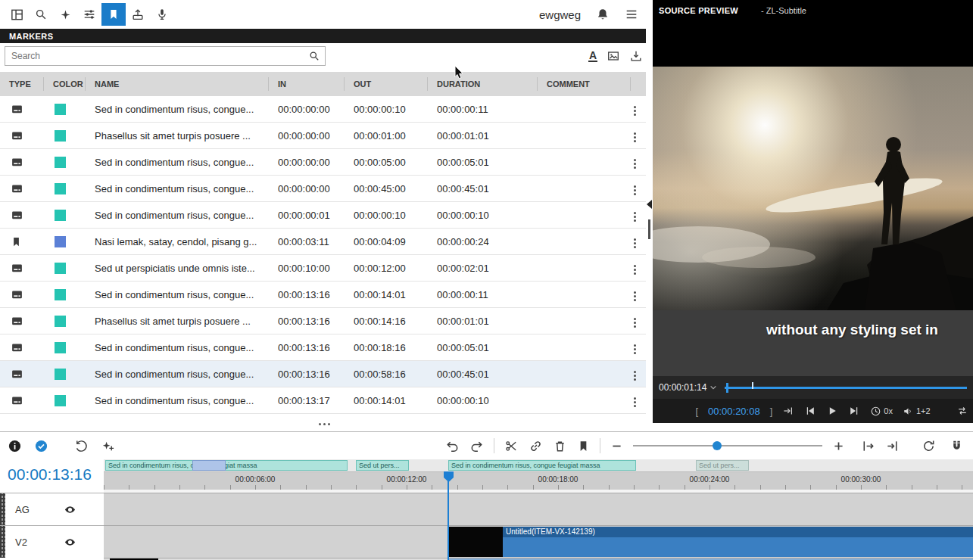 The image size is (973, 560). Describe the element at coordinates (386, 84) in the screenshot. I see `column-header-out: OUT` at that location.